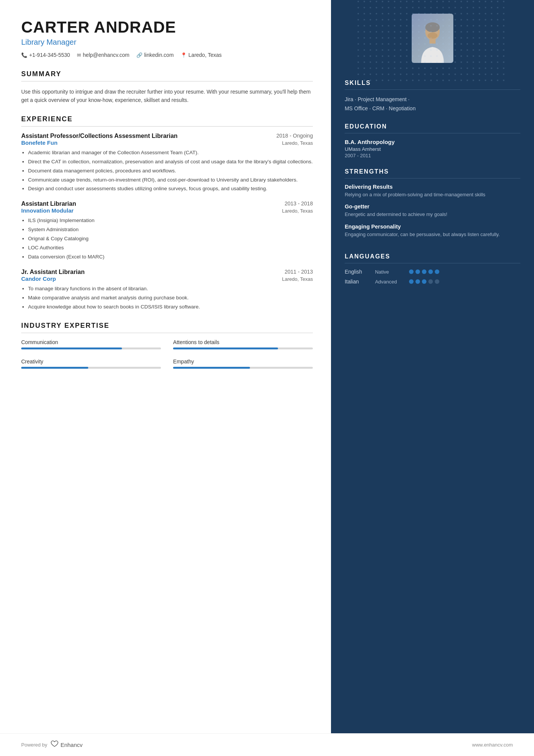  What do you see at coordinates (50, 55) in the screenshot?
I see `phone-number: +1-914-345-5530` at bounding box center [50, 55].